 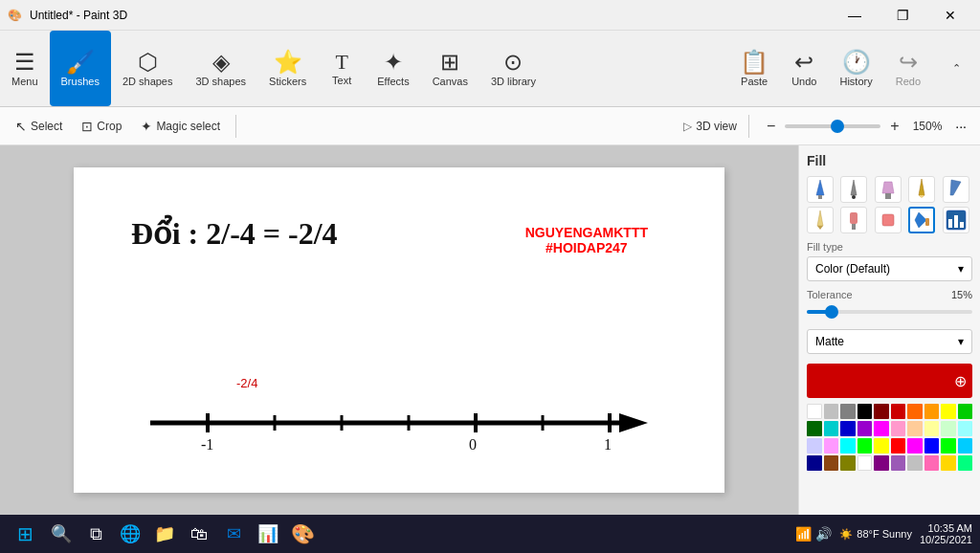 I want to click on zoom-in-button: +, so click(x=894, y=126).